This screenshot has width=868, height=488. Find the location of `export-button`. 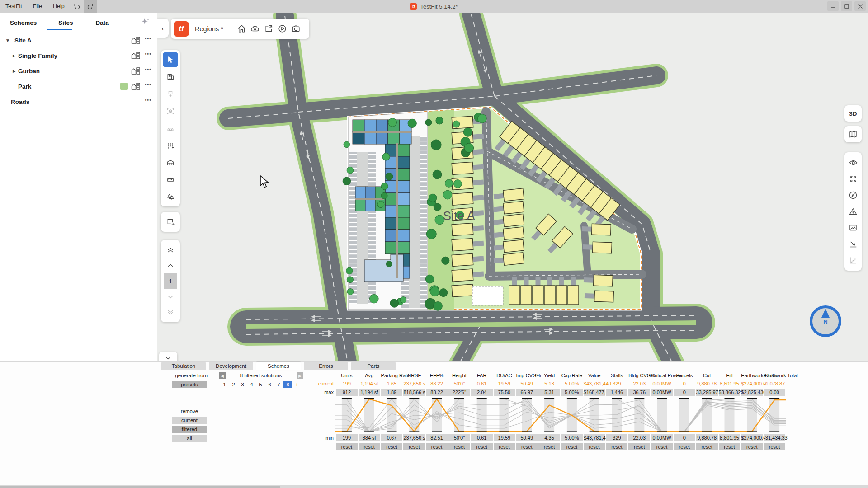

export-button is located at coordinates (269, 29).